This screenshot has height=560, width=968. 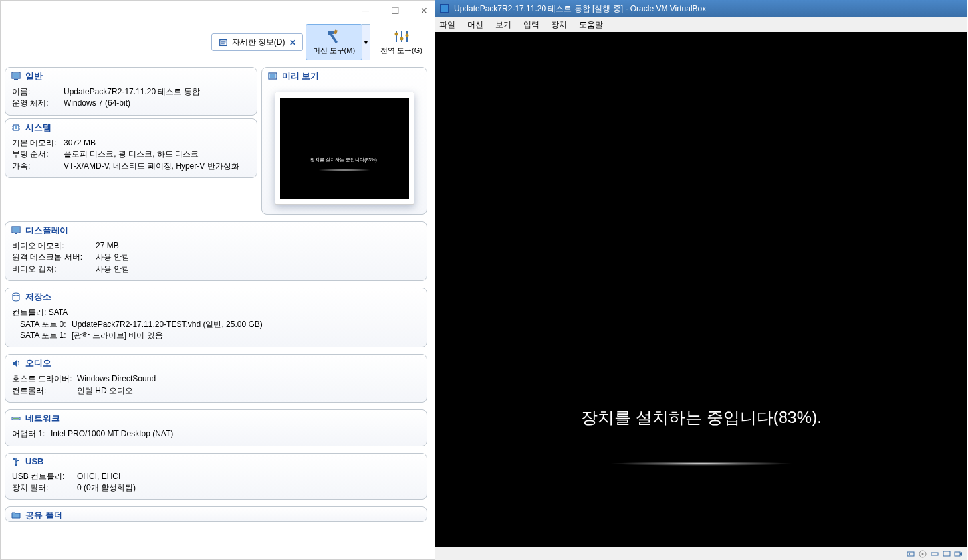 I want to click on status-optical-icon, so click(x=923, y=554).